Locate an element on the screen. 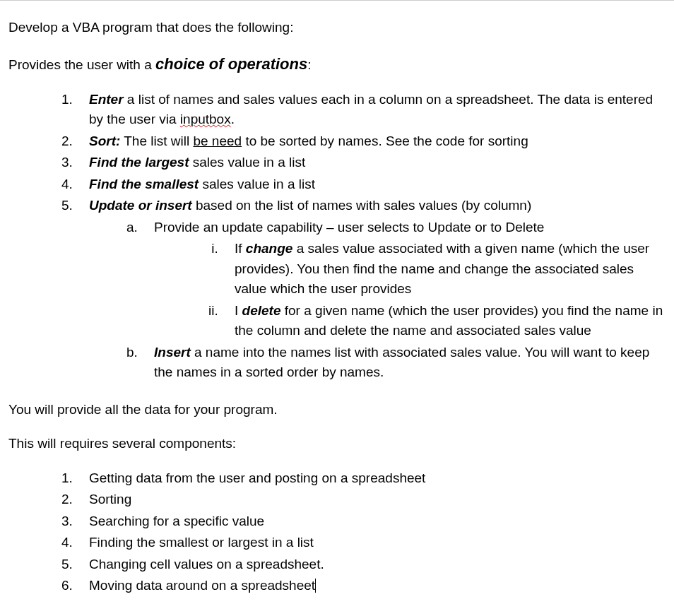  sub-i-post: a sales value associated with a given na… is located at coordinates (442, 268).